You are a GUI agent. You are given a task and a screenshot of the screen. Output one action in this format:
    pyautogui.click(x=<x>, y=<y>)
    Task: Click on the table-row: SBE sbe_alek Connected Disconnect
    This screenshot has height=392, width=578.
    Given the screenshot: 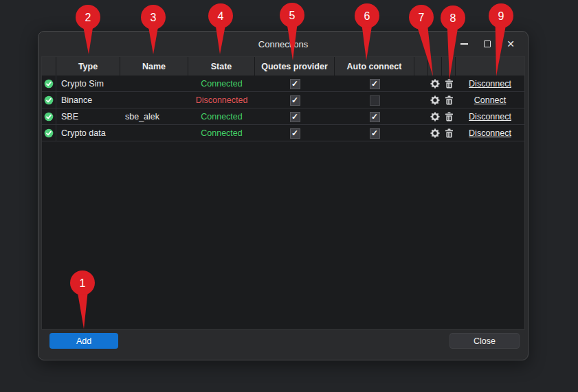 What is the action you would take?
    pyautogui.click(x=283, y=117)
    